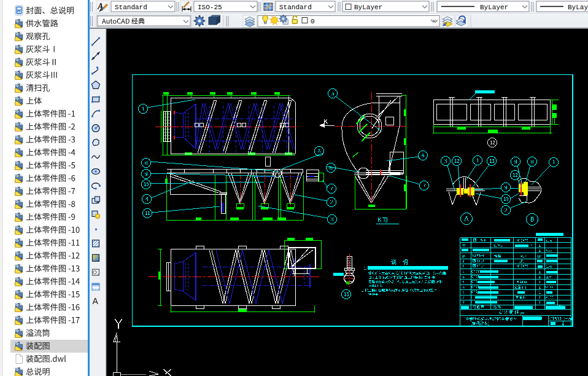  Describe the element at coordinates (96, 301) in the screenshot. I see `svg-text: A` at that location.